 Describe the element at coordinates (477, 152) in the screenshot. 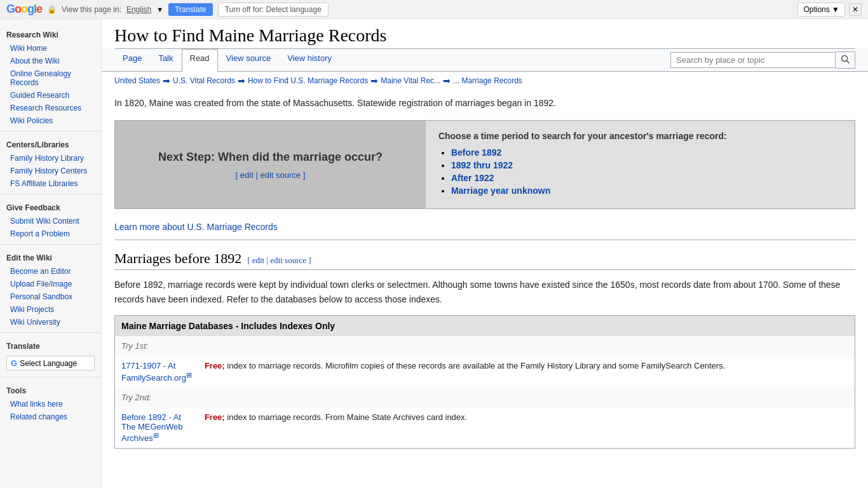

I see `time-option-before-1892-link: Before 1892` at that location.